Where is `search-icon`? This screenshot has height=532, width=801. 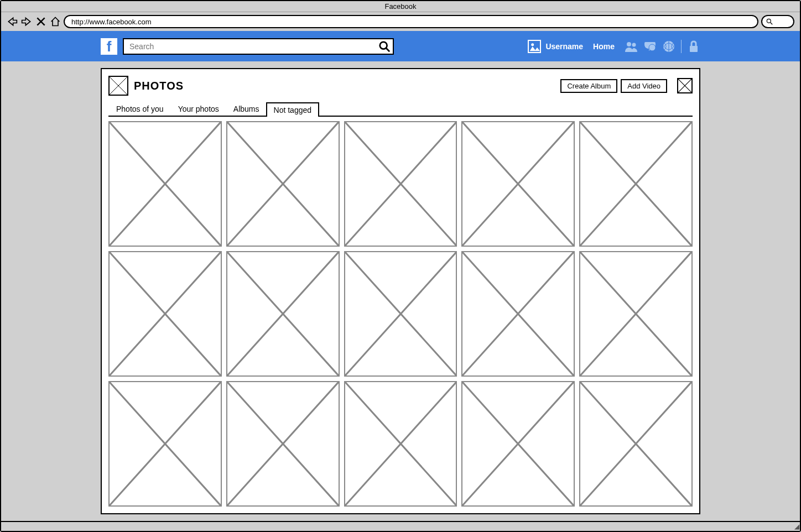
search-icon is located at coordinates (384, 46).